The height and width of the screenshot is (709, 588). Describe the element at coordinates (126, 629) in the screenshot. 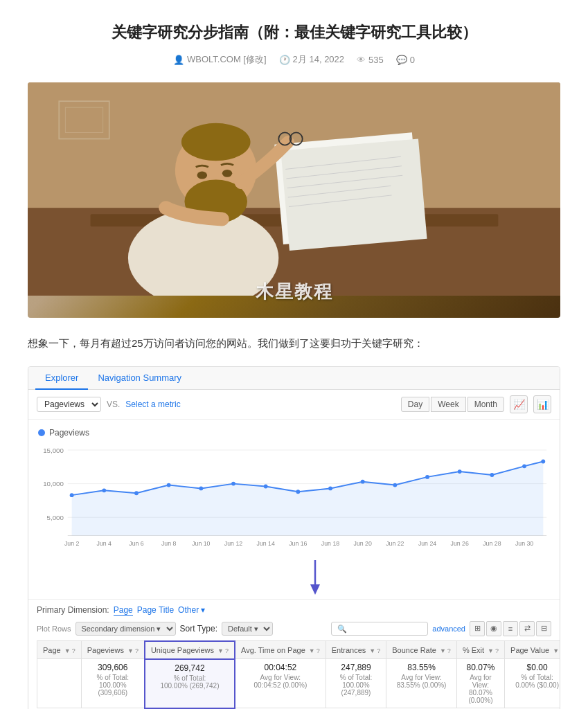

I see `secondary-dim-select: Secondary dimension ▾` at that location.